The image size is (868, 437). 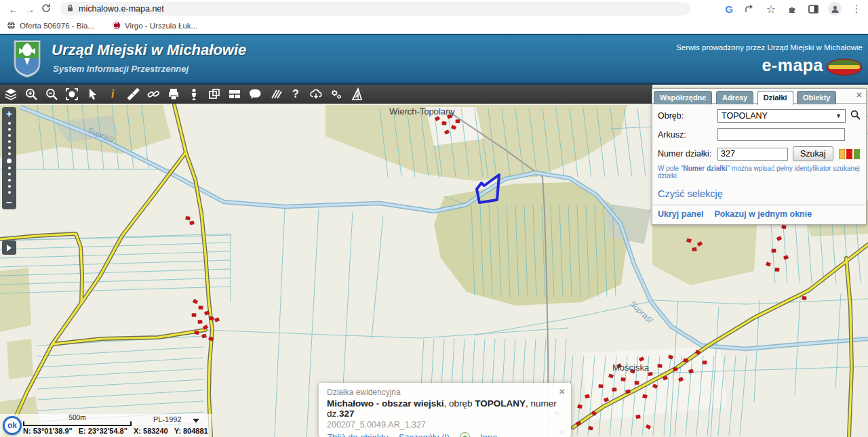 I want to click on google-g-icon: G, so click(x=729, y=9).